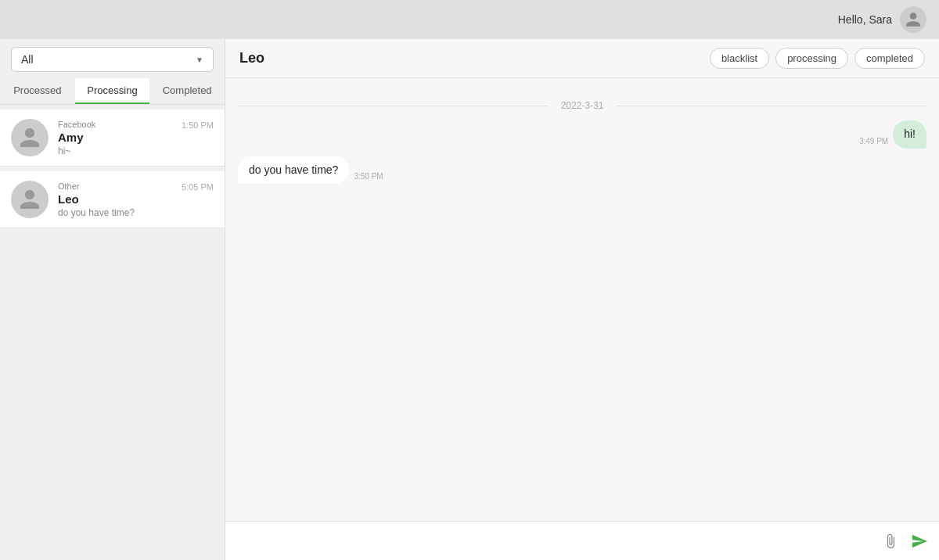  What do you see at coordinates (120, 124) in the screenshot?
I see `contact-source-amy: Facebook` at bounding box center [120, 124].